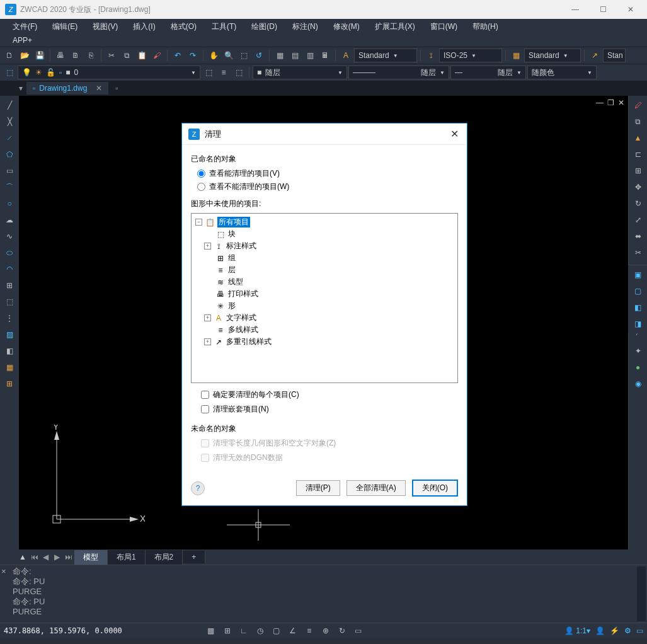  I want to click on offset-icon: ⊏, so click(638, 154).